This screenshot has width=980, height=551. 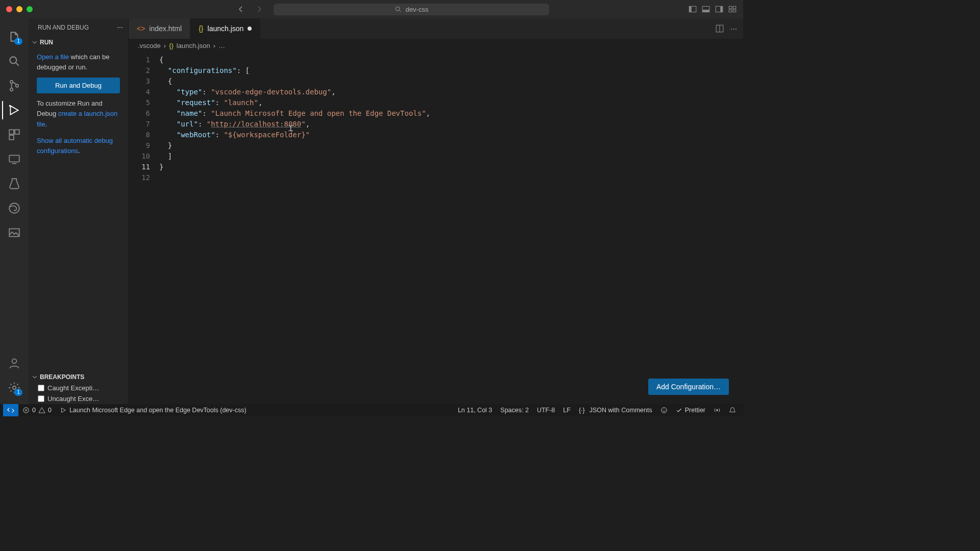 I want to click on activity-source-control, so click(x=14, y=86).